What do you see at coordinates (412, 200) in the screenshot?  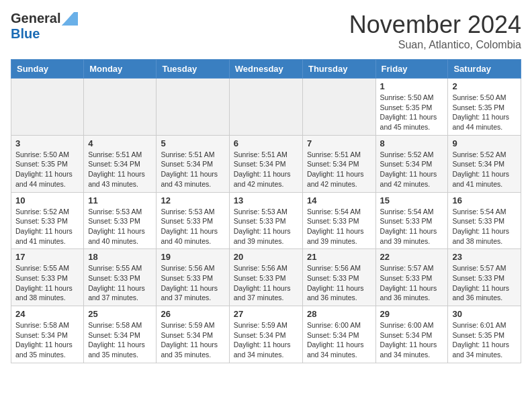 I see `day-number: 15` at bounding box center [412, 200].